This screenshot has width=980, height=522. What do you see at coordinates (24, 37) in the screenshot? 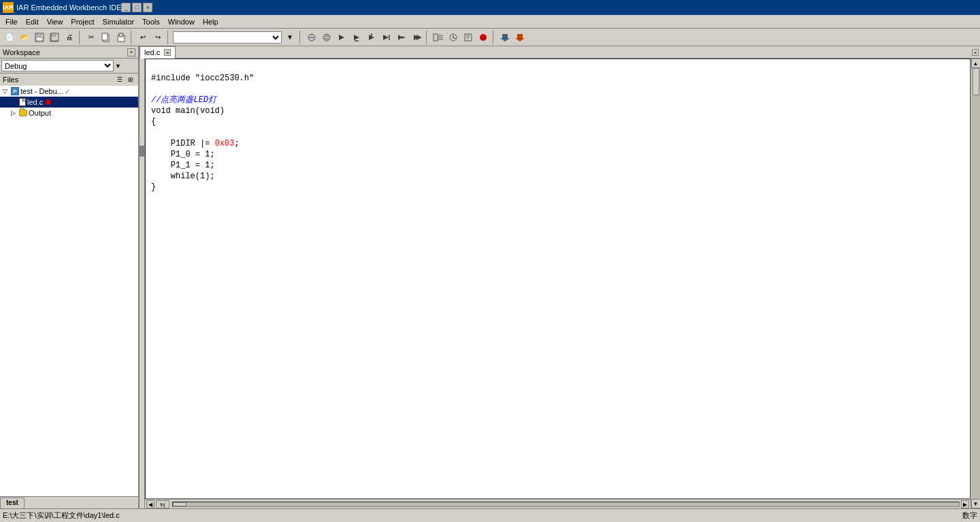
I see `open-button: 📂` at bounding box center [24, 37].